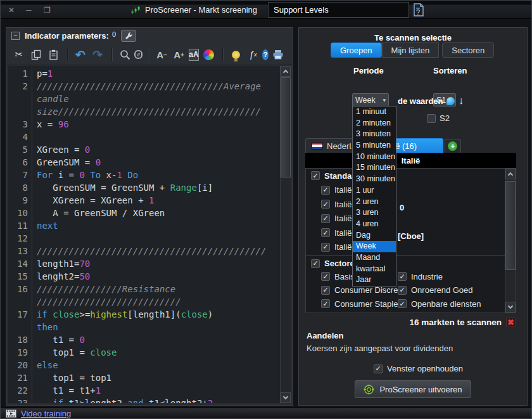 The width and height of the screenshot is (532, 419). What do you see at coordinates (352, 290) in the screenshot?
I see `sector-cell: ✓Consumer Discret.` at bounding box center [352, 290].